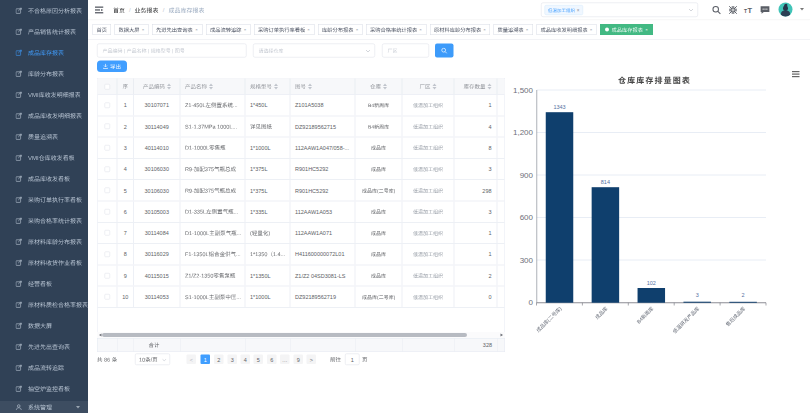 The width and height of the screenshot is (810, 413). What do you see at coordinates (527, 260) in the screenshot?
I see `svg-text: 300` at bounding box center [527, 260].